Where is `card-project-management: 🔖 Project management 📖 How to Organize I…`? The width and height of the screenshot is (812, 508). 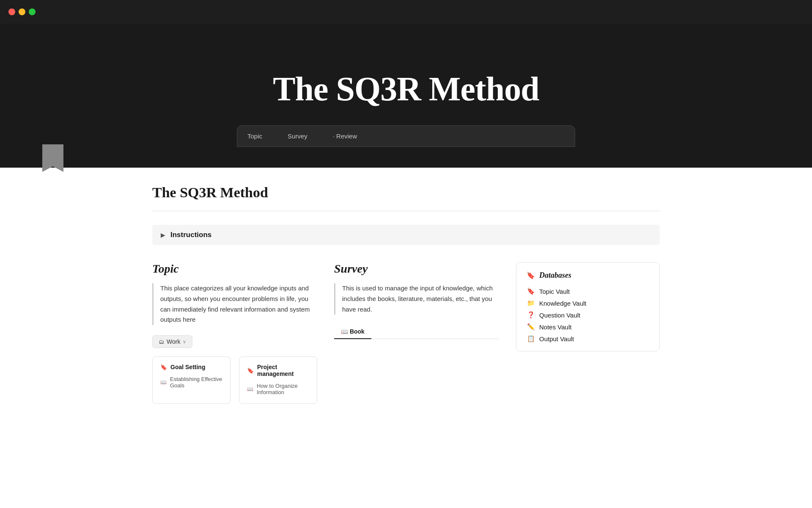 card-project-management: 🔖 Project management 📖 How to Organize I… is located at coordinates (278, 380).